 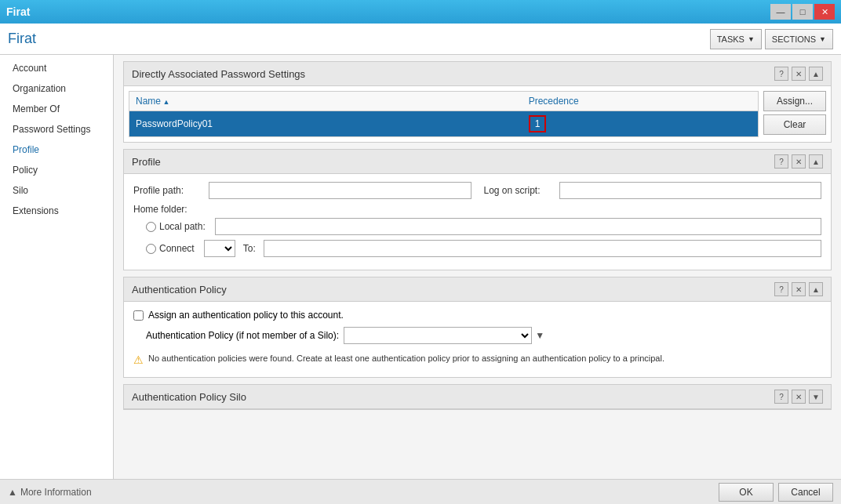 I want to click on auth-policy-silo-header: Authentication Policy Silo ? ✕ ▼, so click(x=477, y=397).